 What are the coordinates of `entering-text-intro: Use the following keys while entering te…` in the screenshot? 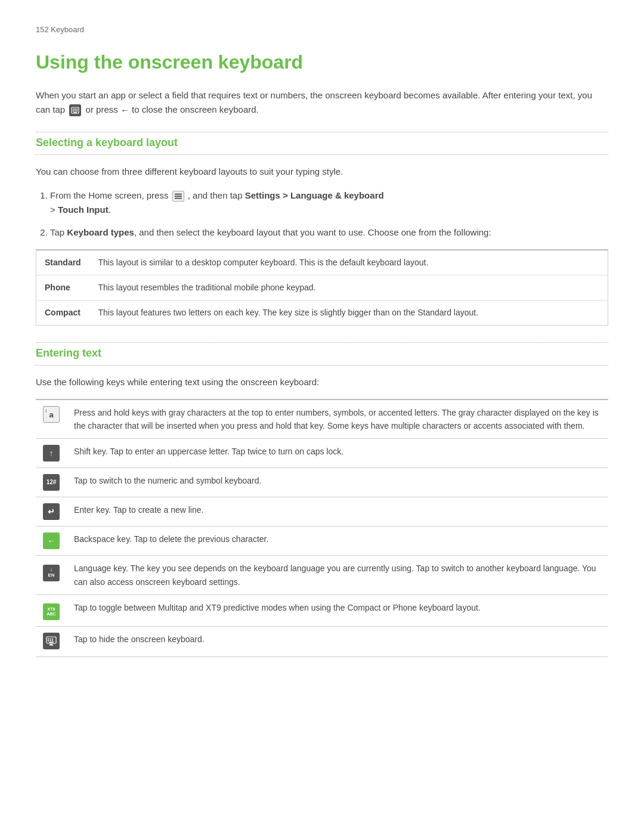 It's located at (322, 382).